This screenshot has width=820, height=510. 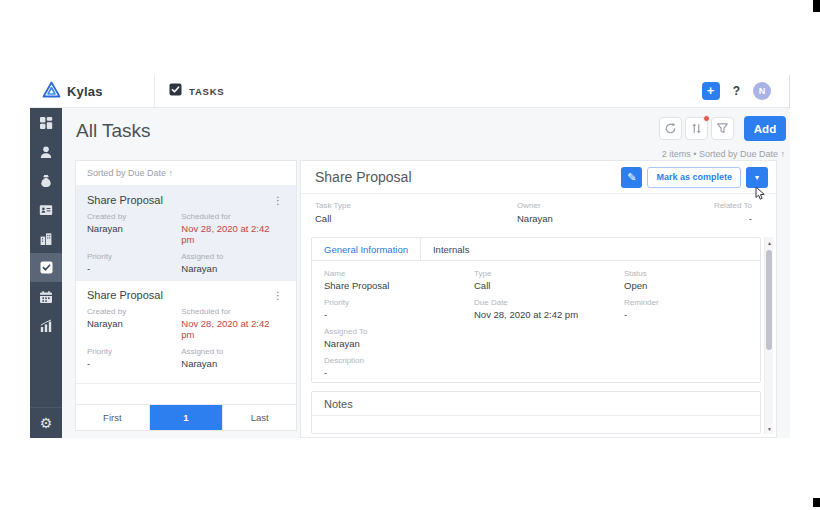 What do you see at coordinates (706, 118) in the screenshot?
I see `notification-dot` at bounding box center [706, 118].